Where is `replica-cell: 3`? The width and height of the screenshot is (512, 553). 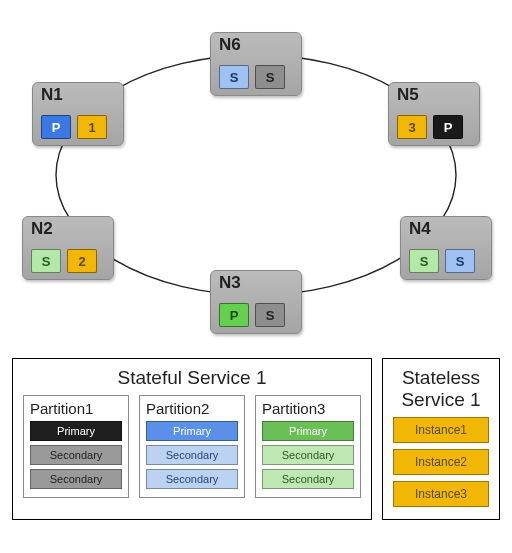 replica-cell: 3 is located at coordinates (412, 127).